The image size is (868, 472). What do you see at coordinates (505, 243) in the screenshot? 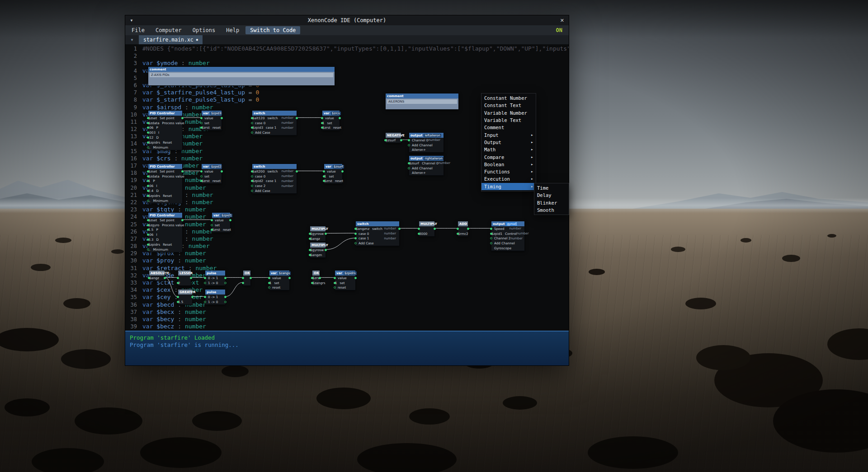
I see `add-row-label: Add Channel` at bounding box center [505, 243].